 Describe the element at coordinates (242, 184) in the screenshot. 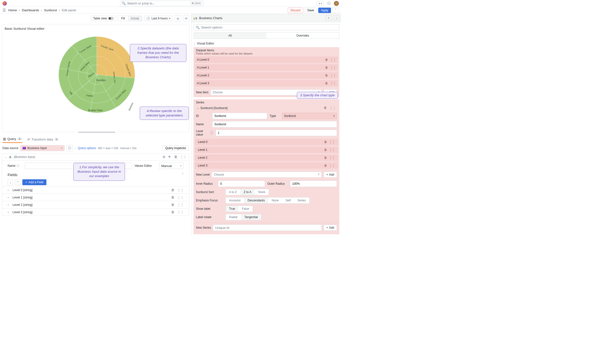

I see `inner-radius-input` at that location.